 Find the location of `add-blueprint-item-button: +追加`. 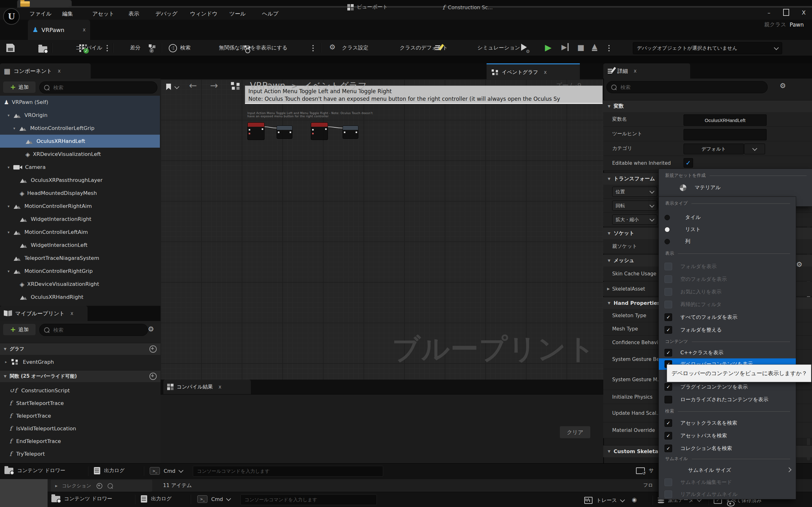

add-blueprint-item-button: +追加 is located at coordinates (19, 330).